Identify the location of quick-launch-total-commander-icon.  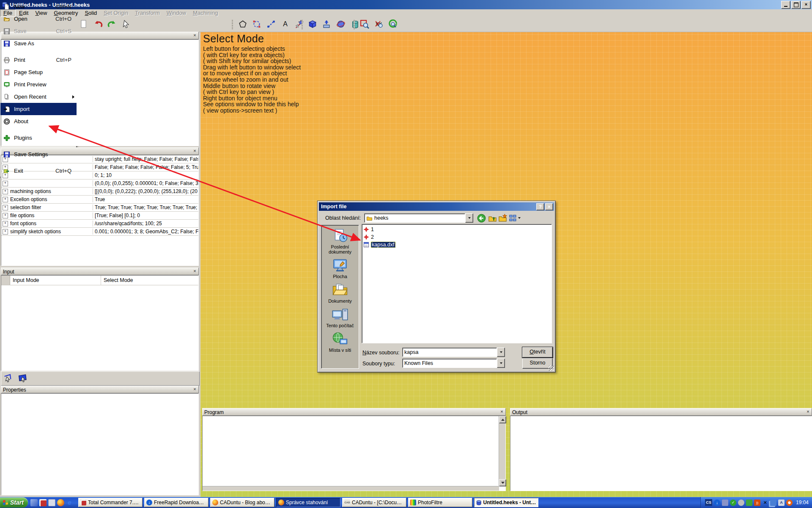
(43, 503).